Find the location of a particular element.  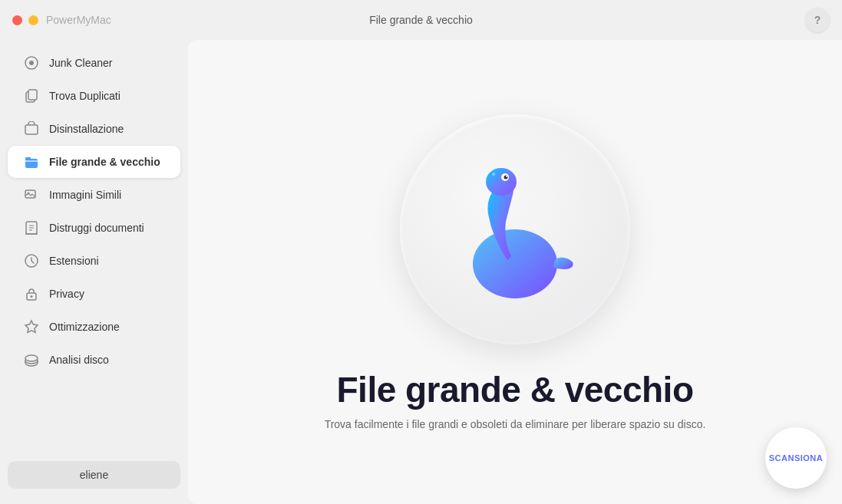

analisi-disco-icon is located at coordinates (31, 360).